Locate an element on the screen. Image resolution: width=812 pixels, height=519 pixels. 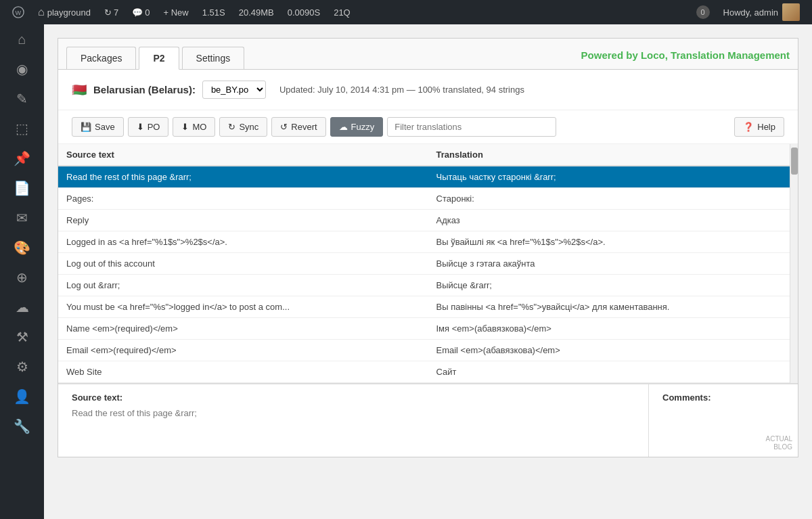
help-icon: ❓ is located at coordinates (748, 127).